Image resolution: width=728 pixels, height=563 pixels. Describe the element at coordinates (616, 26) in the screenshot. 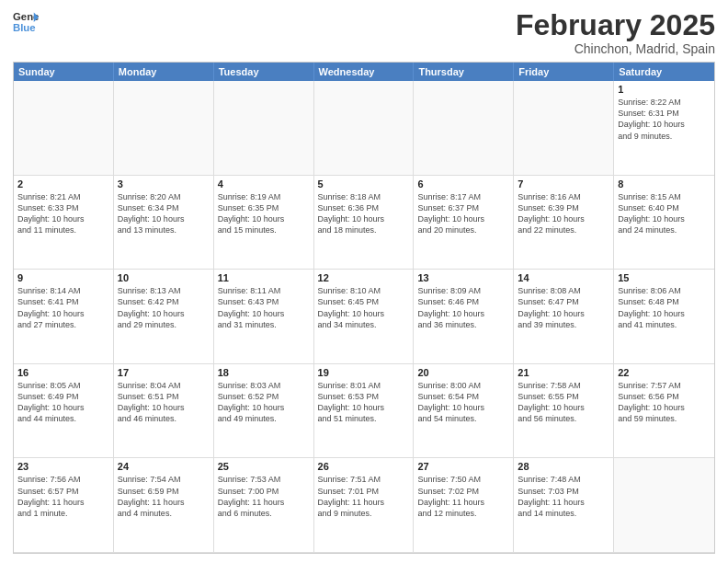

I see `month-title: February 2025` at that location.